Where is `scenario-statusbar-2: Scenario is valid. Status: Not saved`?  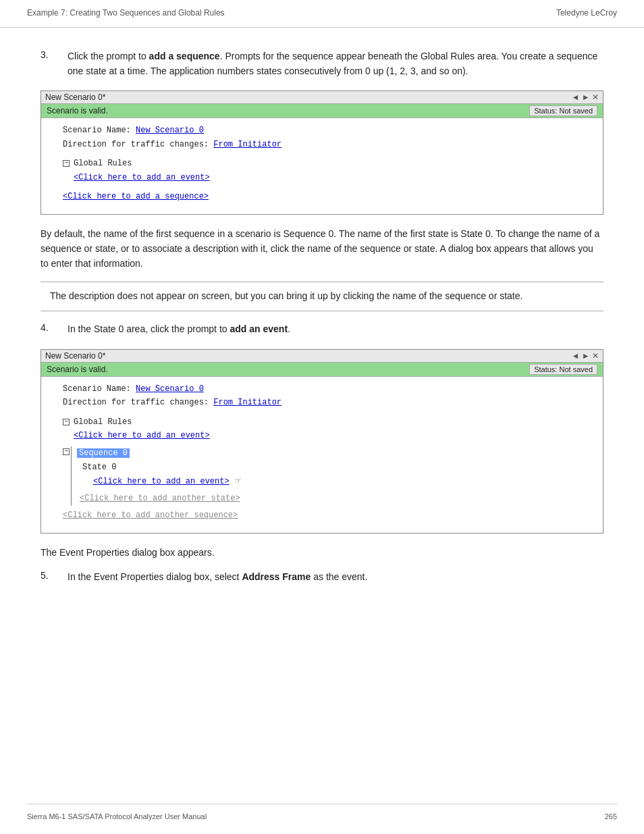
scenario-statusbar-2: Scenario is valid. Status: Not saved is located at coordinates (322, 370).